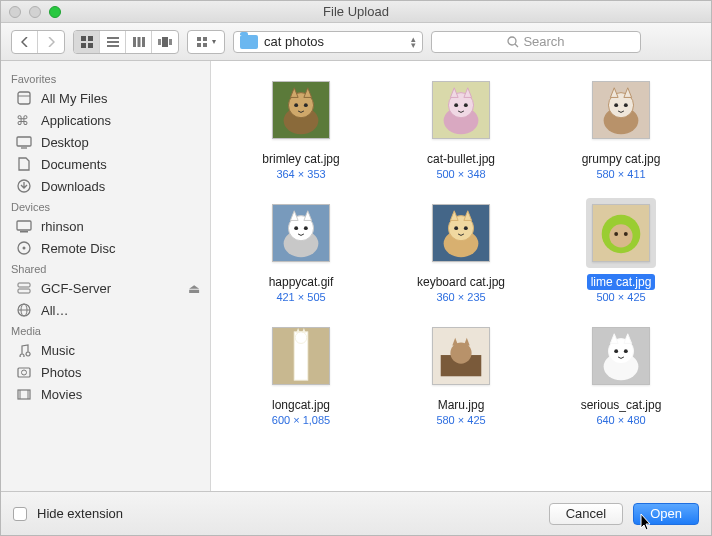  I want to click on path-dropdown: cat photos ▴▾, so click(328, 42).